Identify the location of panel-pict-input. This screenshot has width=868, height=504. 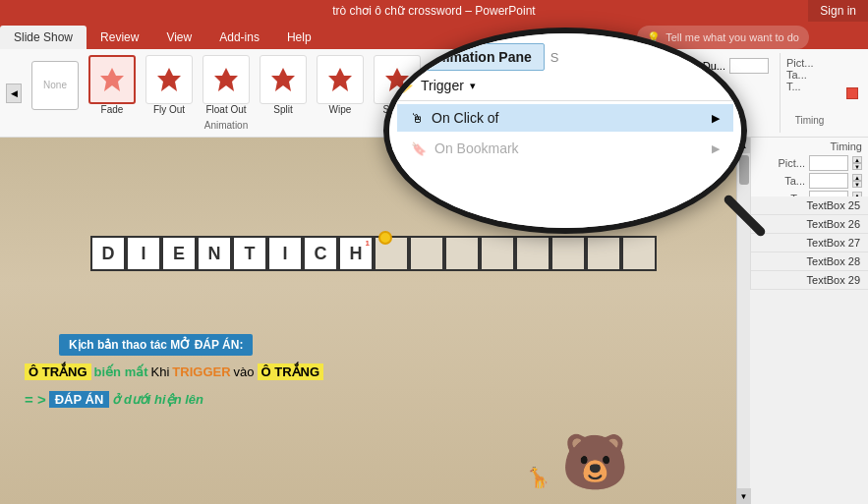
(829, 163).